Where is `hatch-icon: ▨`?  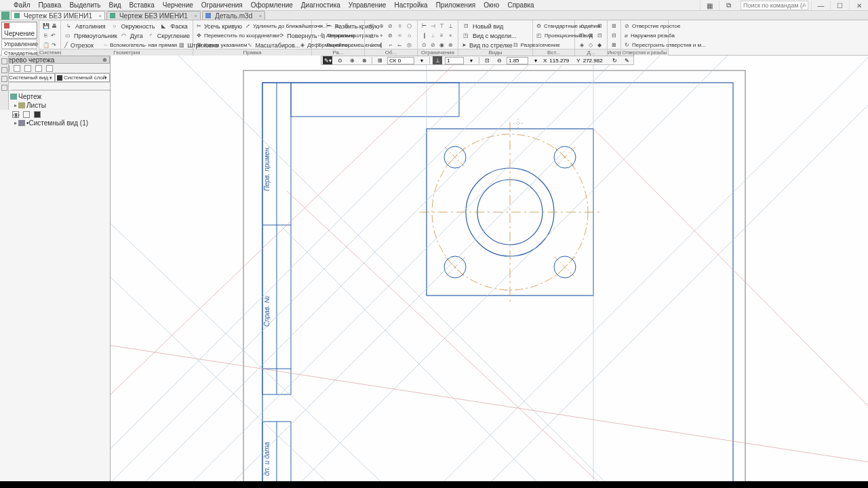 hatch-icon: ▨ is located at coordinates (182, 45).